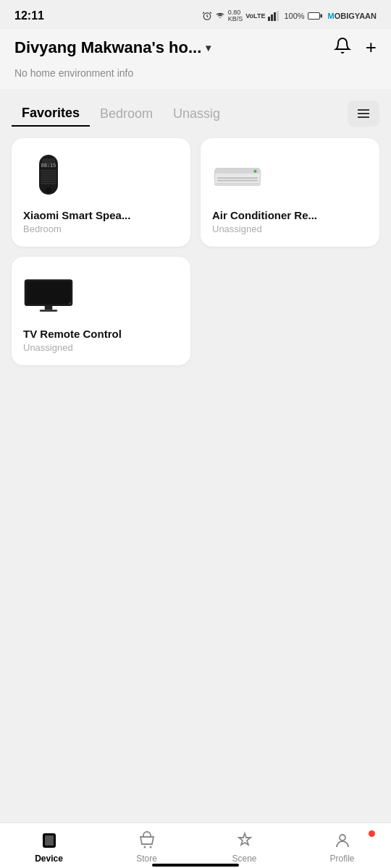  What do you see at coordinates (196, 865) in the screenshot?
I see `home-indicator` at bounding box center [196, 865].